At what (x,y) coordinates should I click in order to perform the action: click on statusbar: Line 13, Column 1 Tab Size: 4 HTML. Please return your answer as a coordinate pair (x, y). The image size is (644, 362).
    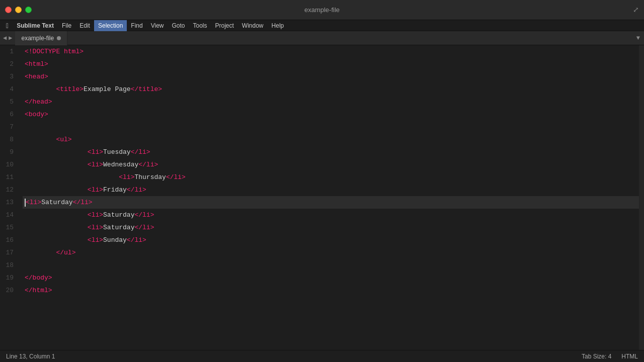
    Looking at the image, I should click on (322, 356).